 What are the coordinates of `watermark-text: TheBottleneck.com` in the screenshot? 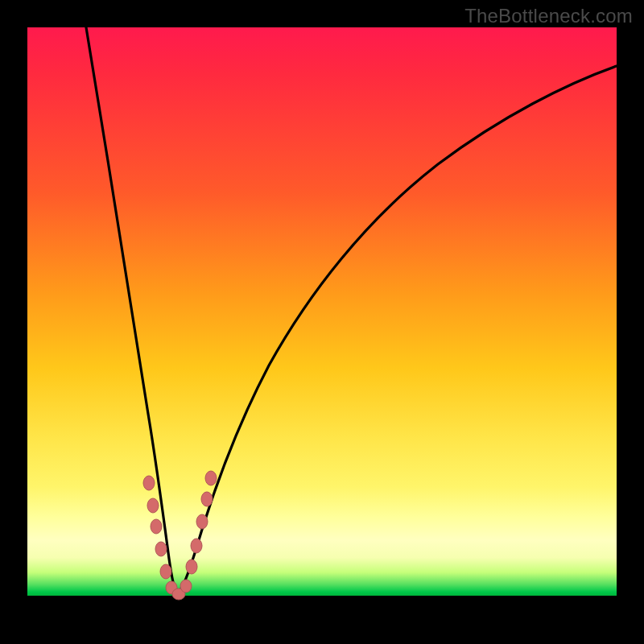 It's located at (549, 16).